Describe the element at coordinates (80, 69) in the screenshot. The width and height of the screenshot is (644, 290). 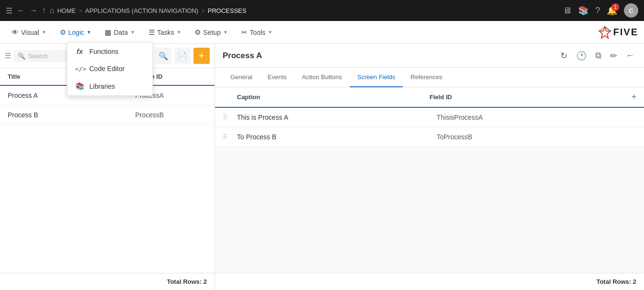
I see `code-editor-icon: </>` at that location.